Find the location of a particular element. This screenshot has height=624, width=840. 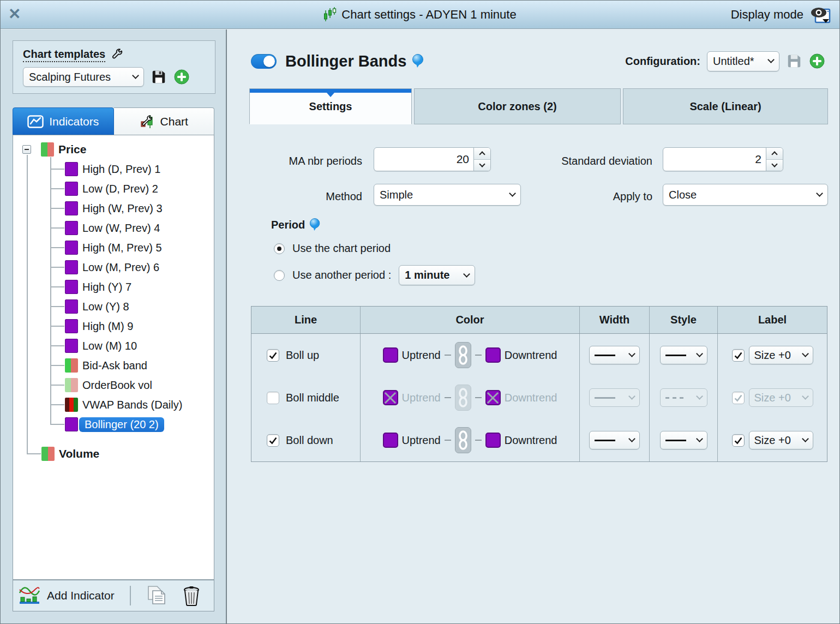

add-indicator-label: Add Indicator is located at coordinates (81, 596).